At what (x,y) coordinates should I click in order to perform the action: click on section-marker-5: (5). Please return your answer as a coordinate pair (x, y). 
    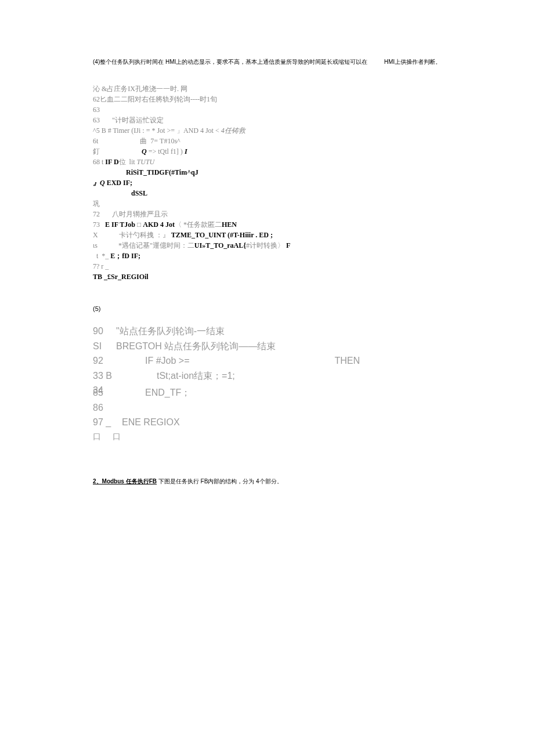
    Looking at the image, I should click on (267, 309).